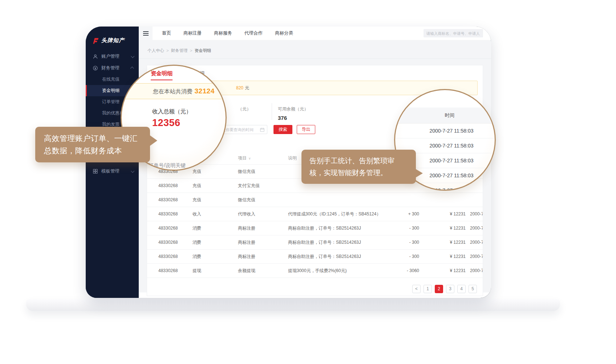 This screenshot has height=364, width=616. Describe the element at coordinates (116, 57) in the screenshot. I see `sidebar-item-label: 账户管理` at that location.